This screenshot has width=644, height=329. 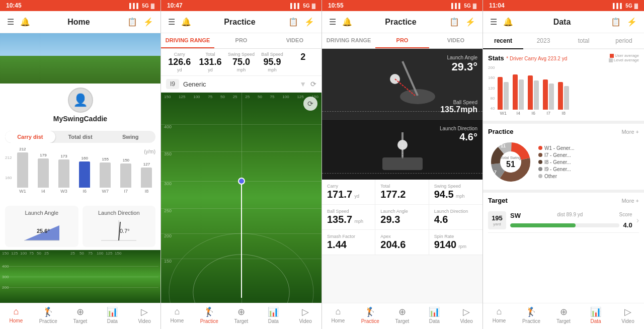 I want to click on bell-icon-1: 🔔, so click(x=25, y=22).